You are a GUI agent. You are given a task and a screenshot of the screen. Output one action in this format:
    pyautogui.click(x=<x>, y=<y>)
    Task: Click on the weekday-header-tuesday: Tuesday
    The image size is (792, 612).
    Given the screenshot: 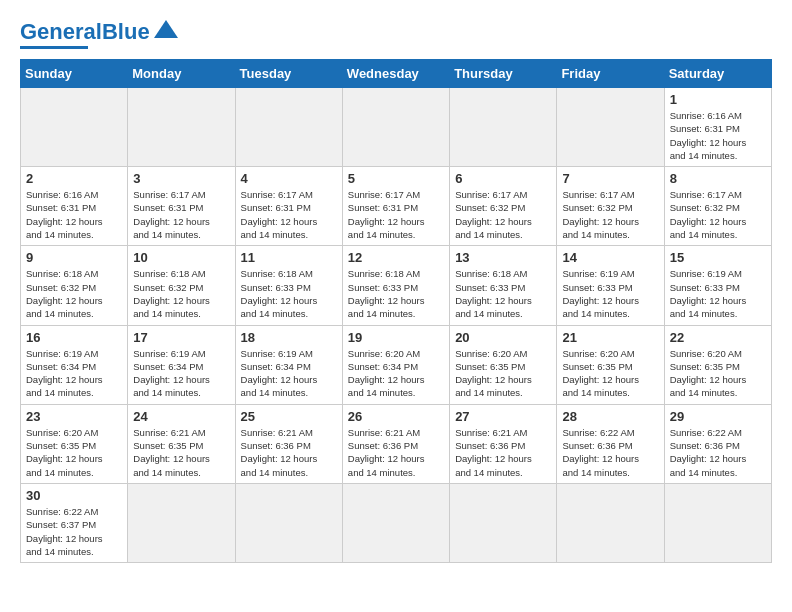 What is the action you would take?
    pyautogui.click(x=288, y=74)
    